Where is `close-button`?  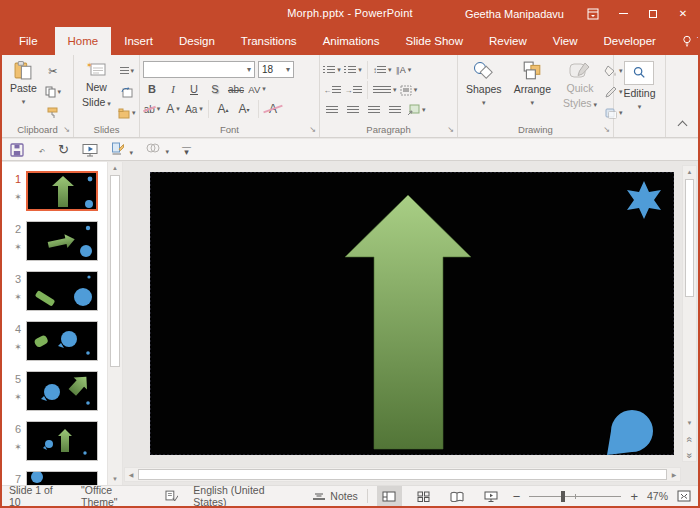 close-button is located at coordinates (683, 14).